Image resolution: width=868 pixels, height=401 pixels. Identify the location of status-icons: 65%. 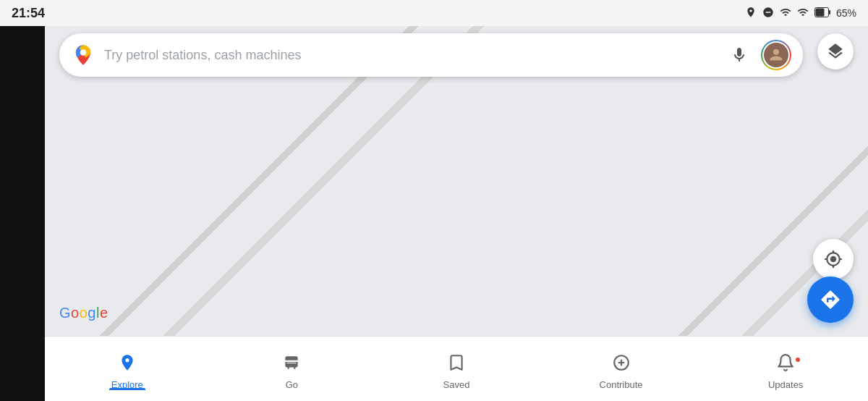
(801, 13).